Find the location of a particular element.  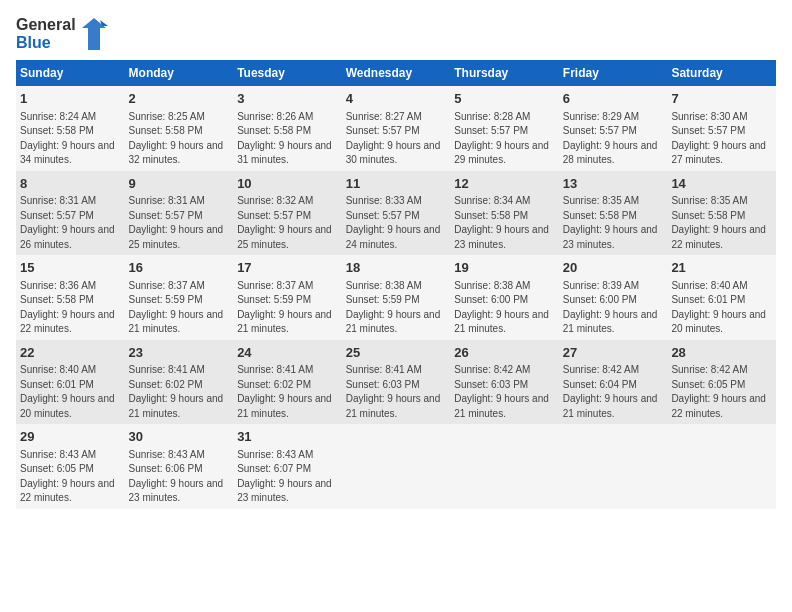

day-header-saturday: Saturday is located at coordinates (722, 73).